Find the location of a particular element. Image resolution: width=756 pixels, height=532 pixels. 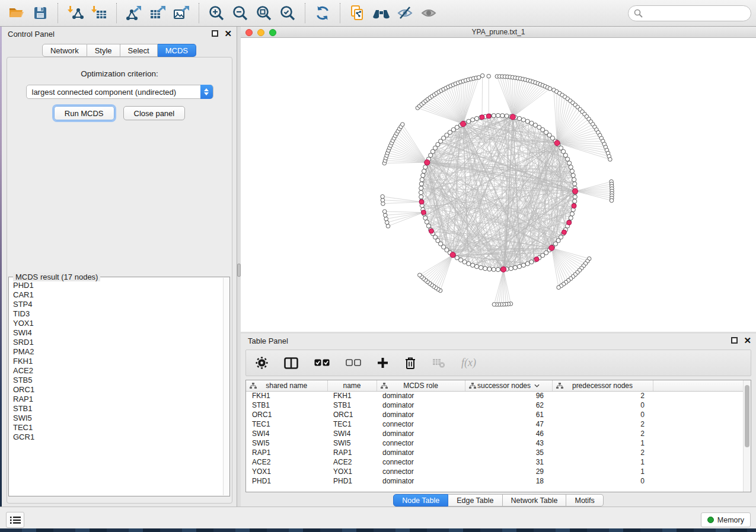

column-header-predecessor-nodes: predecessor nodes is located at coordinates (602, 386).